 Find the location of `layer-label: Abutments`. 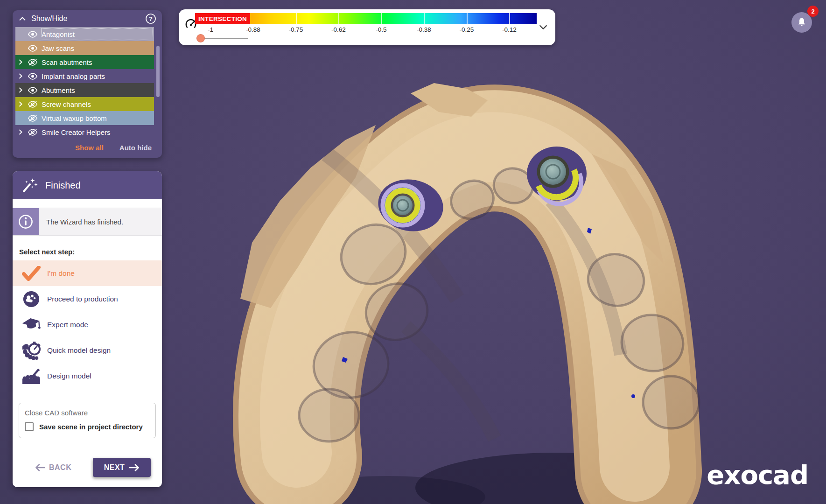

layer-label: Abutments is located at coordinates (58, 91).